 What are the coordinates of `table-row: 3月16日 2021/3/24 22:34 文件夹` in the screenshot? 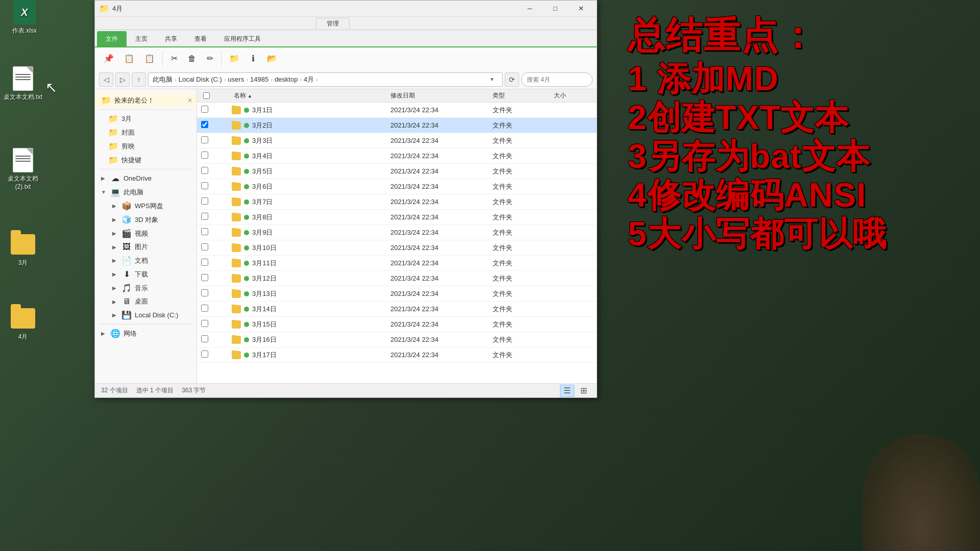 It's located at (397, 340).